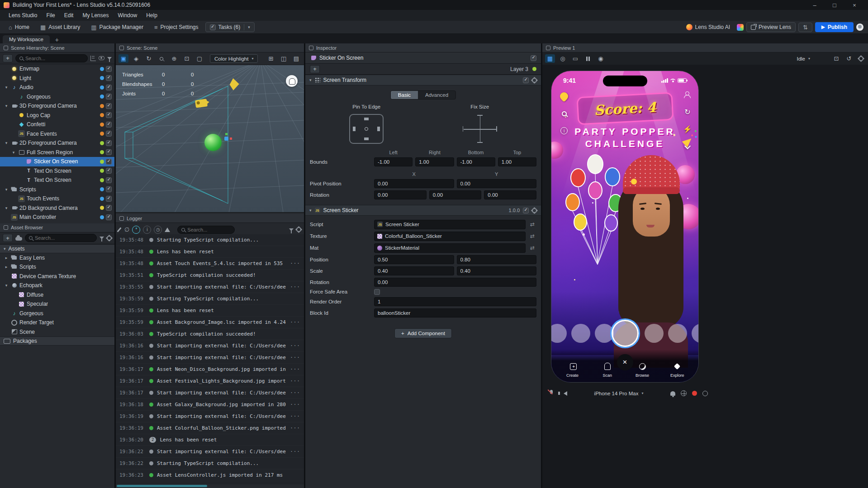 The width and height of the screenshot is (868, 488). Describe the element at coordinates (230, 27) in the screenshot. I see `tasks-button: Tasks (6)▾` at that location.